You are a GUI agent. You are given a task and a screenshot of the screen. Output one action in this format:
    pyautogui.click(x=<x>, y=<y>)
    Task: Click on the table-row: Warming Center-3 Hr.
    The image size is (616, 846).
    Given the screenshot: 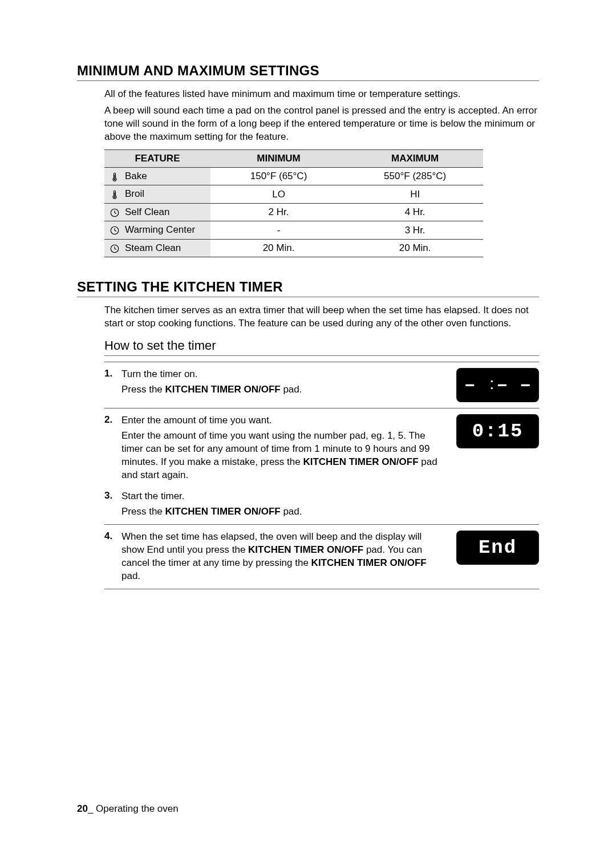 What is the action you would take?
    pyautogui.click(x=294, y=230)
    